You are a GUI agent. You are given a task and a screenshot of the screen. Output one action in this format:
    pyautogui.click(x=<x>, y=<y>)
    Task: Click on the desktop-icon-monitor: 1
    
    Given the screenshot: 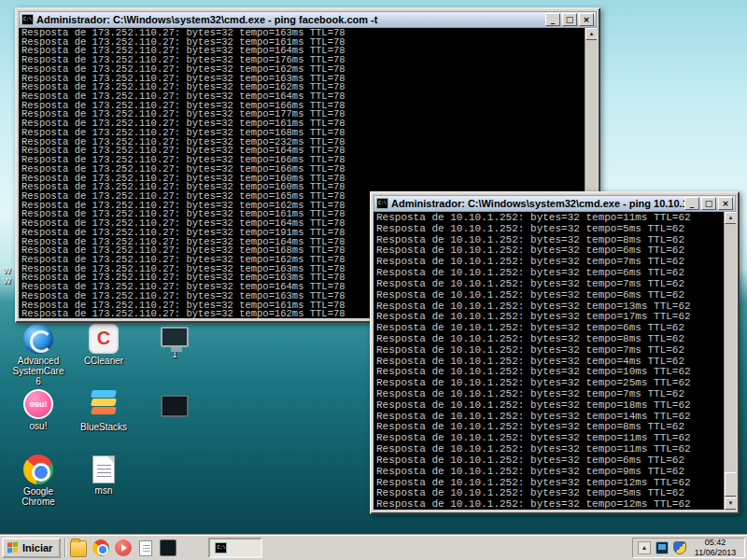 What is the action you would take?
    pyautogui.click(x=175, y=342)
    